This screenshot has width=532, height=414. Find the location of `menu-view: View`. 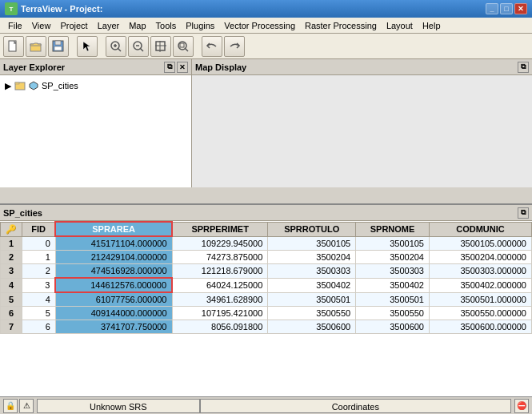

menu-view: View is located at coordinates (42, 26).